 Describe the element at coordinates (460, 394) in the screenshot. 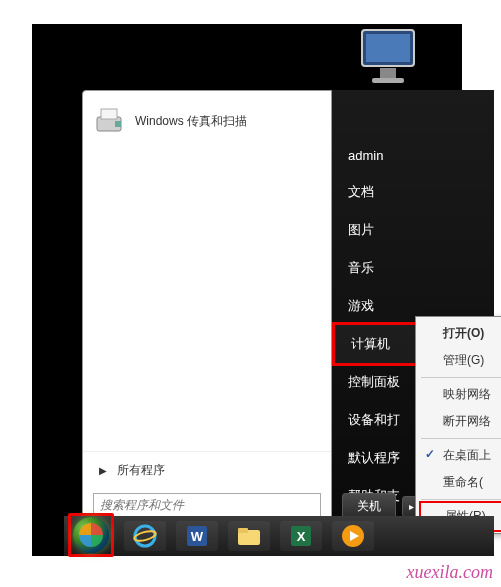

I see `ctx-map-network: 映射网络` at that location.